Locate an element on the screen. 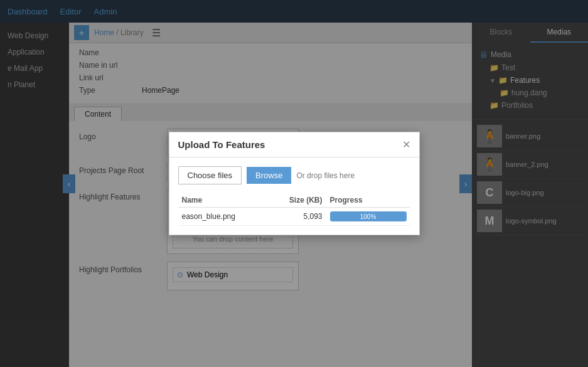 This screenshot has height=367, width=588. upload-table: Name Size (KB) Progress eason_blue.png 5… is located at coordinates (294, 210).